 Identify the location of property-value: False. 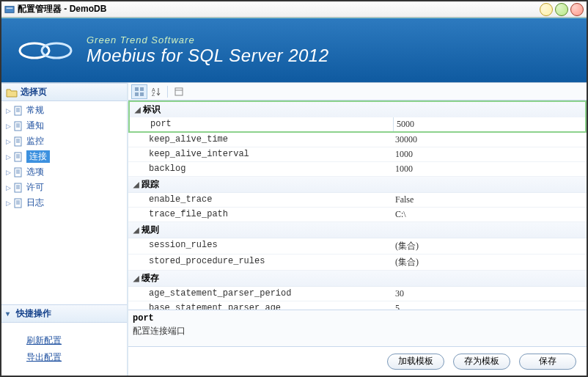
(490, 200).